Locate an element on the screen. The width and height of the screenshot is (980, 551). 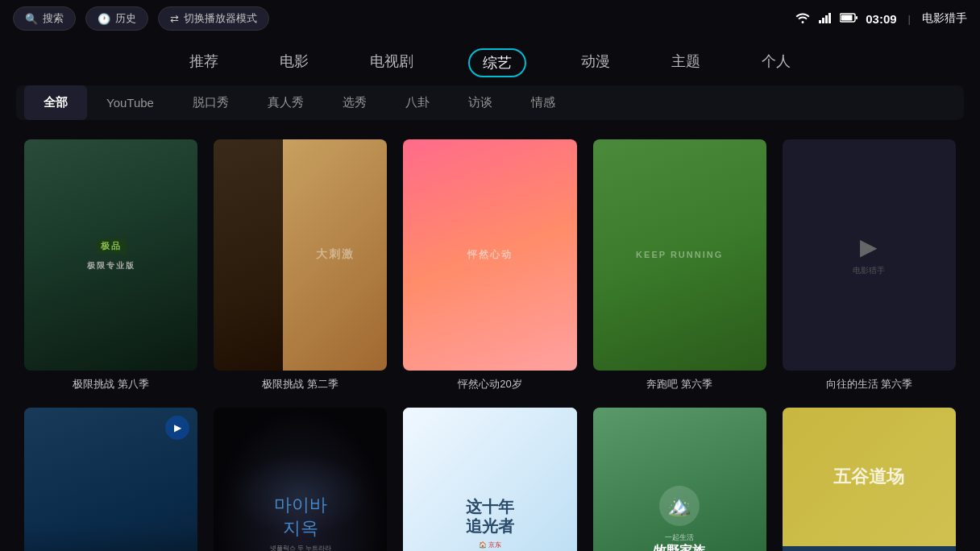
card-mishi: 密室大逃脱 每周四中午12:00超前聚会每周四中午12:00起7月14日起 ▶ … is located at coordinates (111, 479).